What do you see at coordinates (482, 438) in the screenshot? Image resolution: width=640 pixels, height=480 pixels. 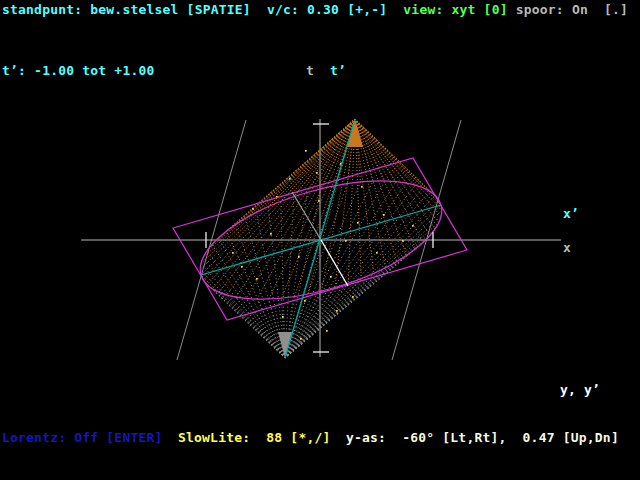 I see `y-axis-settings-readout: y-as: -60° [Lt,Rt], 0.47 [Up,Dn]` at bounding box center [482, 438].